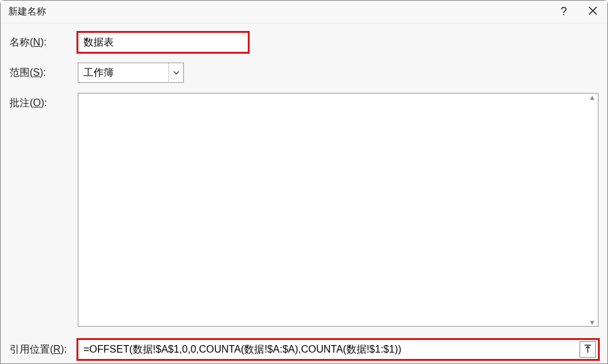 The width and height of the screenshot is (608, 364). I want to click on help-button: ?, so click(564, 12).